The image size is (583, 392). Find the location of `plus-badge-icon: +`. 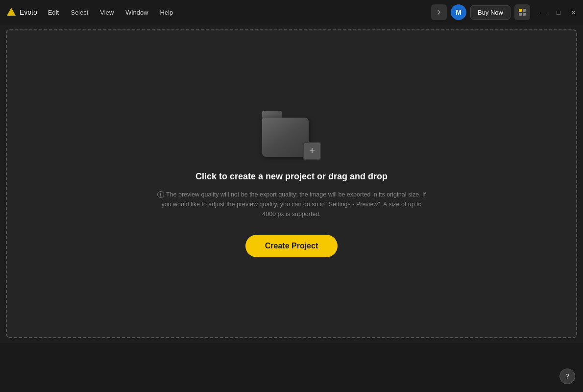

plus-badge-icon: + is located at coordinates (312, 151).